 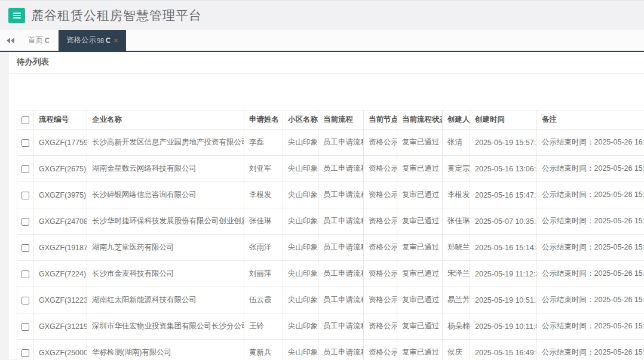 What do you see at coordinates (166, 143) in the screenshot?
I see `cell-company-name: 长沙高新开发区信息产业园房地产投资有限公司` at bounding box center [166, 143].